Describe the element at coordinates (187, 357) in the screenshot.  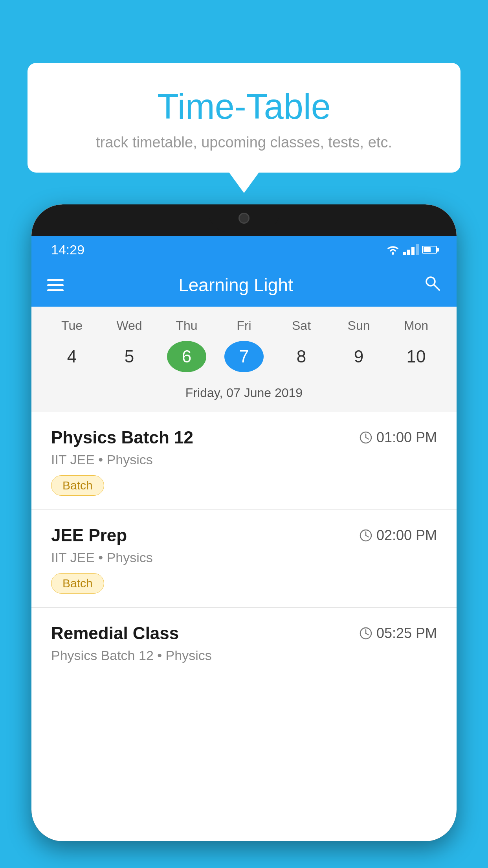
I see `date-6-today: 6` at that location.